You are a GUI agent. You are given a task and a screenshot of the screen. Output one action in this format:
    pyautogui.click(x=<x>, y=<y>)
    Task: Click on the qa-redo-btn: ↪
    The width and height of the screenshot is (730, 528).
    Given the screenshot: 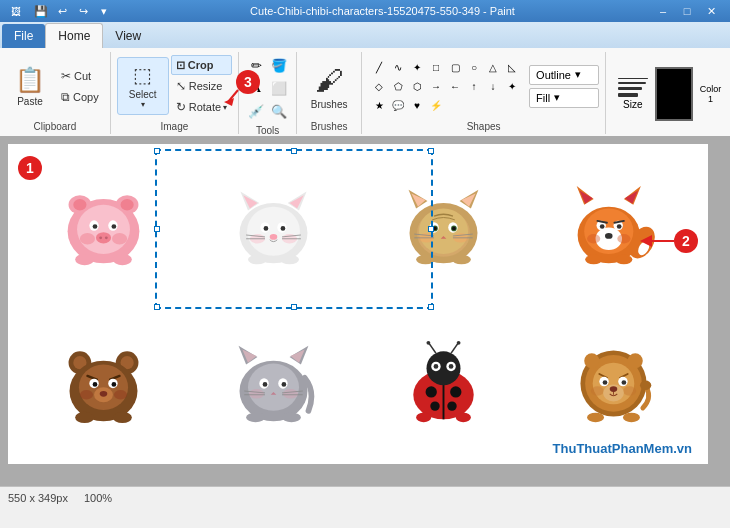 What is the action you would take?
    pyautogui.click(x=83, y=11)
    